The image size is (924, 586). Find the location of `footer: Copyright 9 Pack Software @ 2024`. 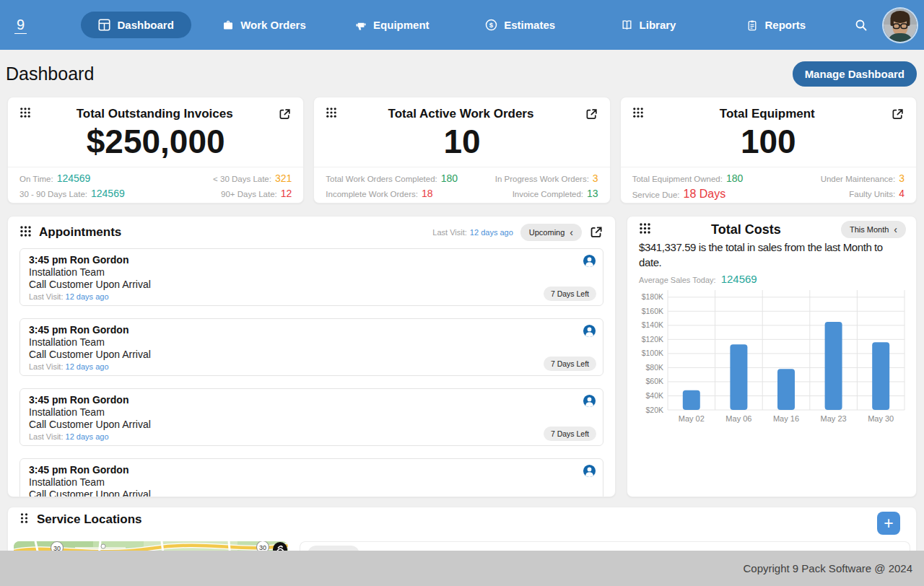

footer: Copyright 9 Pack Software @ 2024 is located at coordinates (462, 569).